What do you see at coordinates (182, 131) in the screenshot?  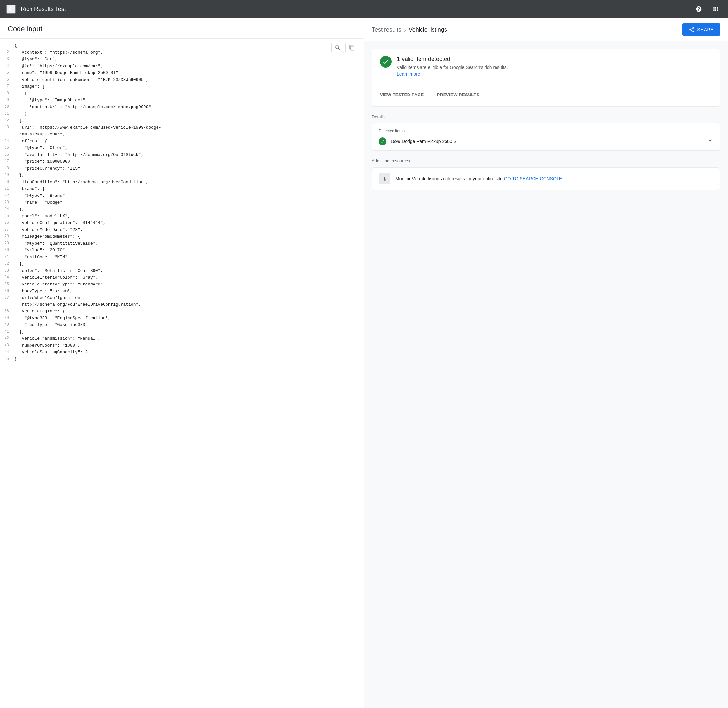 I see `code-line: 13 "url": "https://www.example.com/used-…` at bounding box center [182, 131].